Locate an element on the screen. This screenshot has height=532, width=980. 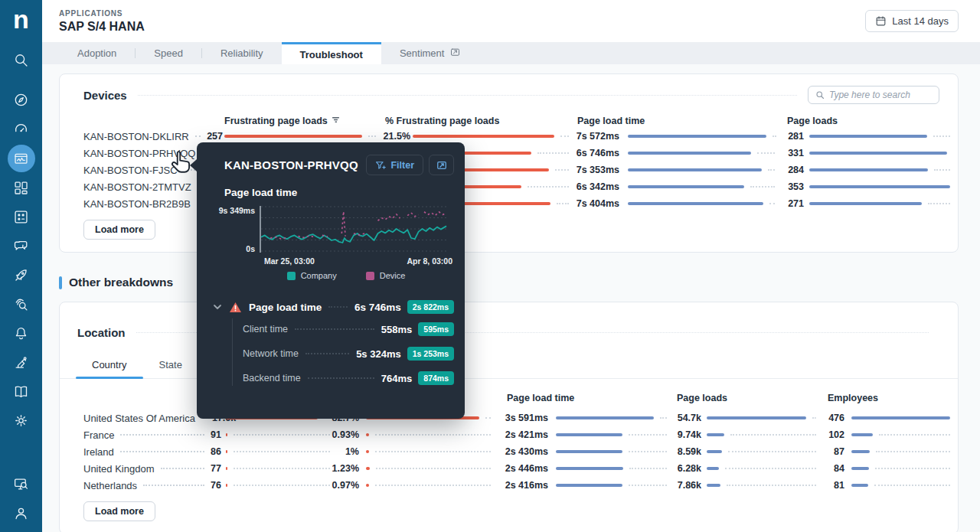
name-cell: United Kingdom77 is located at coordinates (152, 468).